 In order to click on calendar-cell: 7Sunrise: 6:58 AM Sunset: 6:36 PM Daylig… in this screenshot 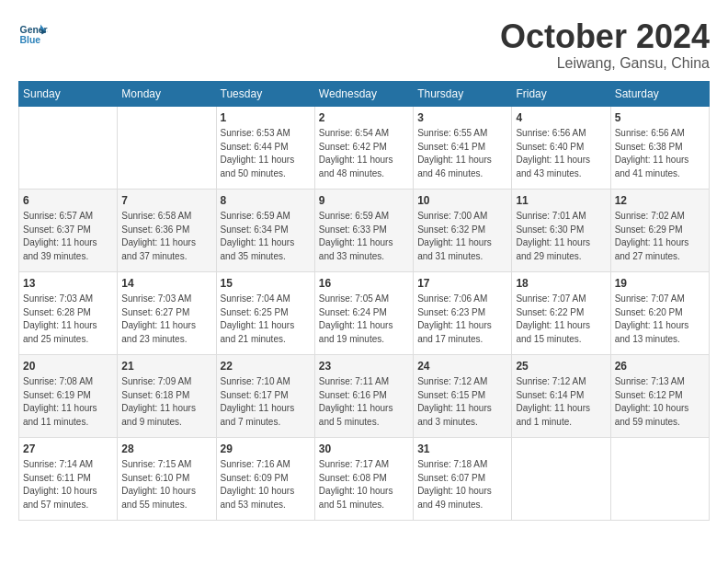, I will do `click(167, 230)`.